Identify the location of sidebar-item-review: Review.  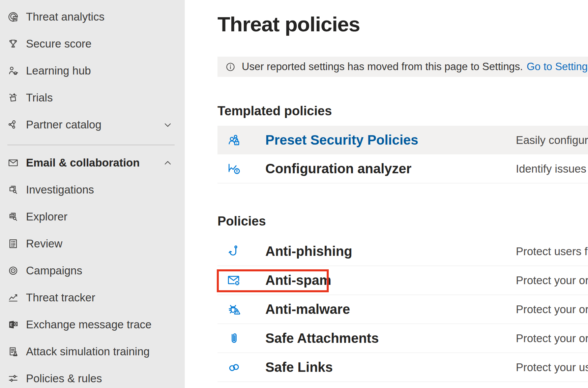
(92, 244).